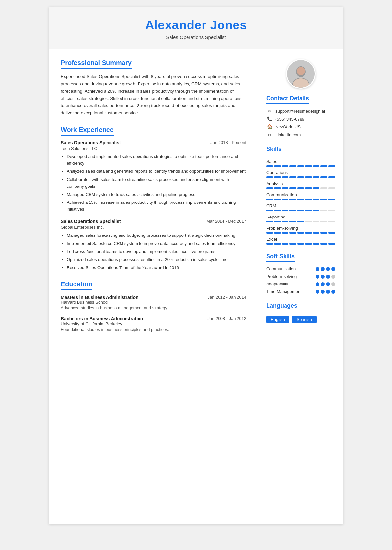  What do you see at coordinates (301, 276) in the screenshot?
I see `soft-skill-row-1: Problem-solving` at bounding box center [301, 276].